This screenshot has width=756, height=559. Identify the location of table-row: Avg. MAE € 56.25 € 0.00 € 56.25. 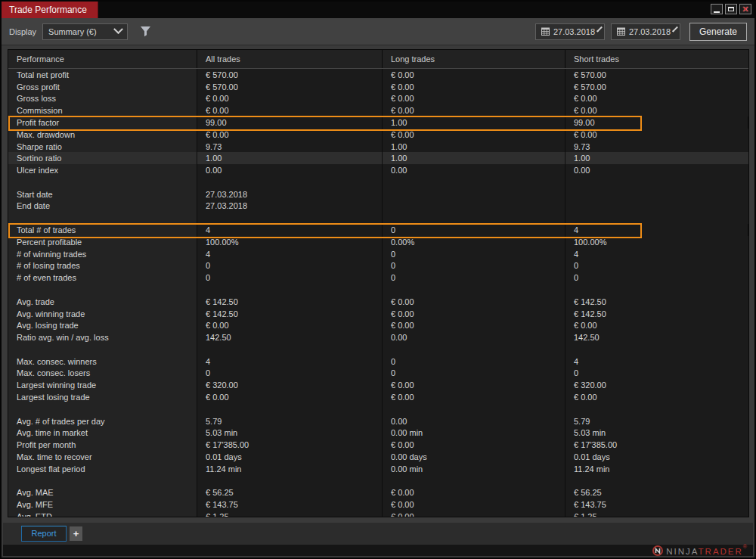
(378, 492).